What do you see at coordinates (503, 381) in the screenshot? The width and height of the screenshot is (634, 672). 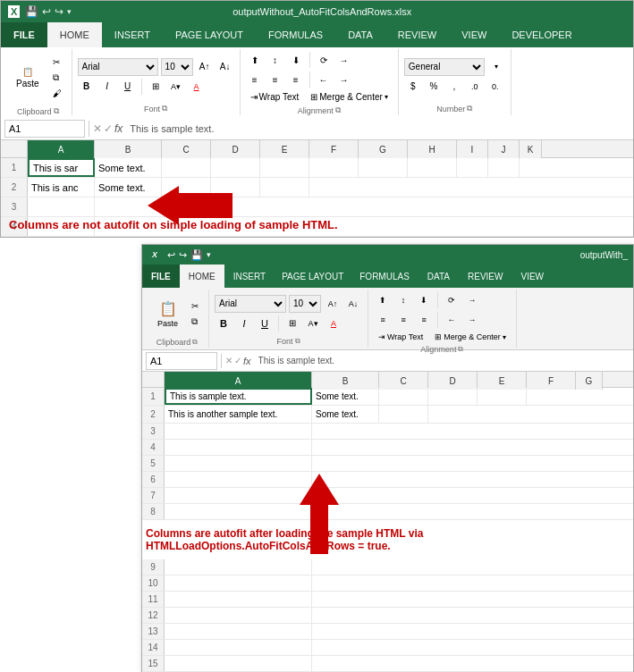 I see `col-header-E-bottom: E` at bounding box center [503, 381].